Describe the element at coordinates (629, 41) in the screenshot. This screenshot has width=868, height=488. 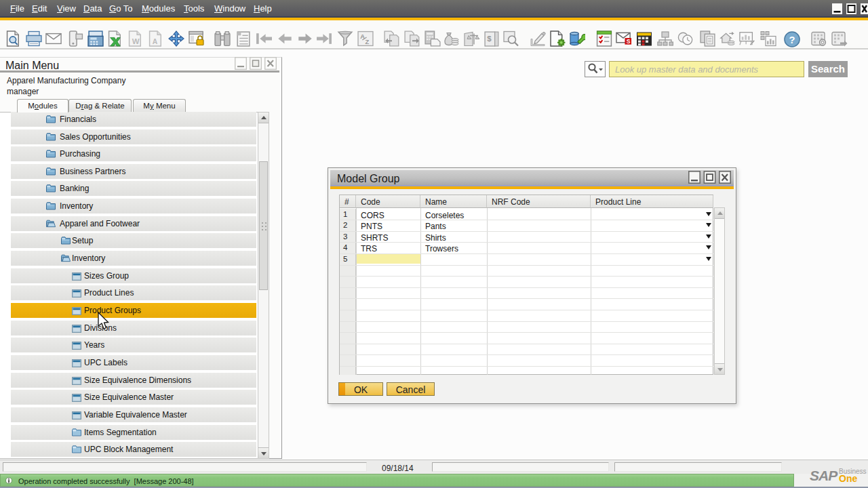
I see `svg-text: S` at that location.